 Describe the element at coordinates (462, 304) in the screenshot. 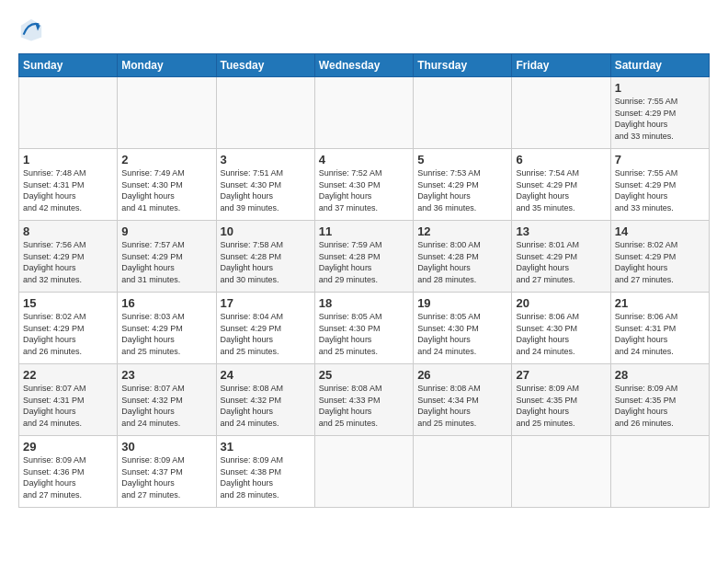

I see `day-number: 19` at that location.